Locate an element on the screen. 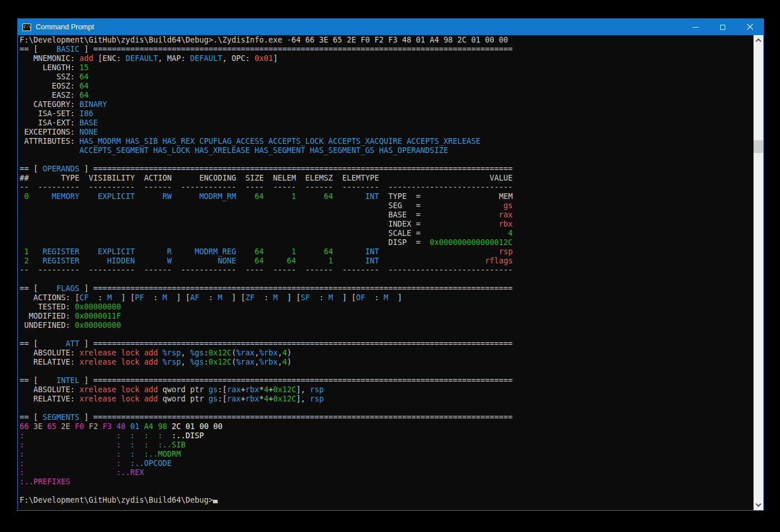 The height and width of the screenshot is (532, 780). terminal-line: : : :..OPCODE is located at coordinates (266, 464).